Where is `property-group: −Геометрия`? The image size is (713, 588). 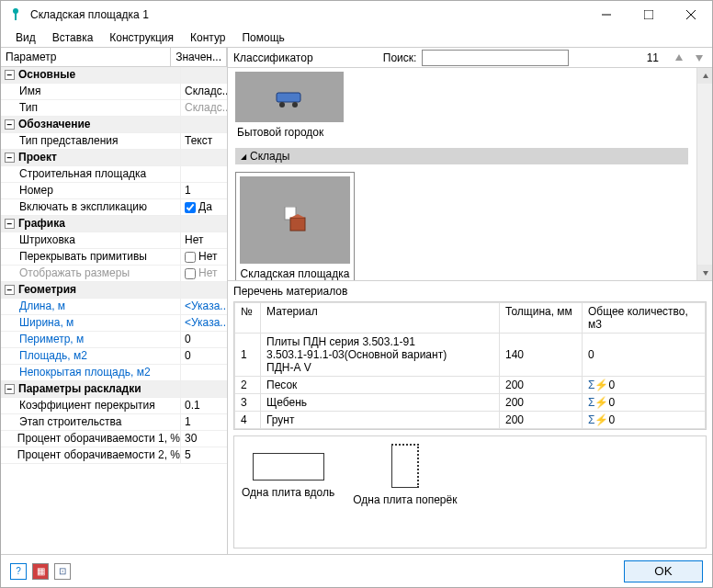 property-group: −Геометрия is located at coordinates (114, 290).